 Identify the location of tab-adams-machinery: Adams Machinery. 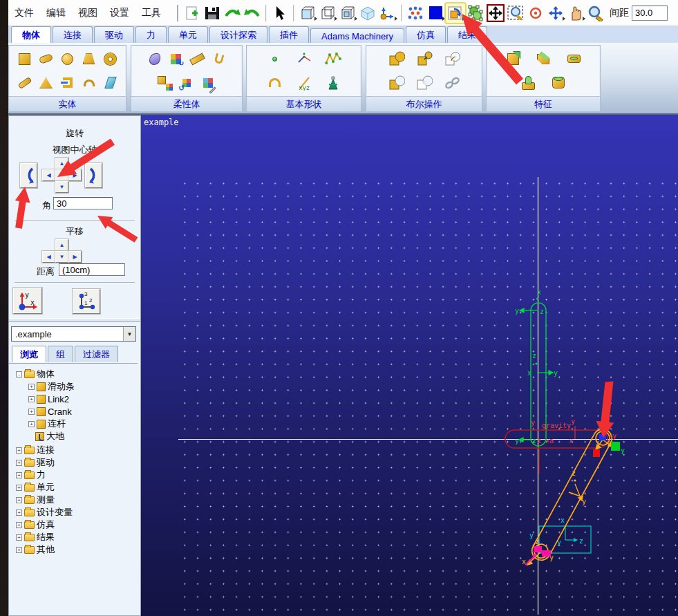
(357, 36).